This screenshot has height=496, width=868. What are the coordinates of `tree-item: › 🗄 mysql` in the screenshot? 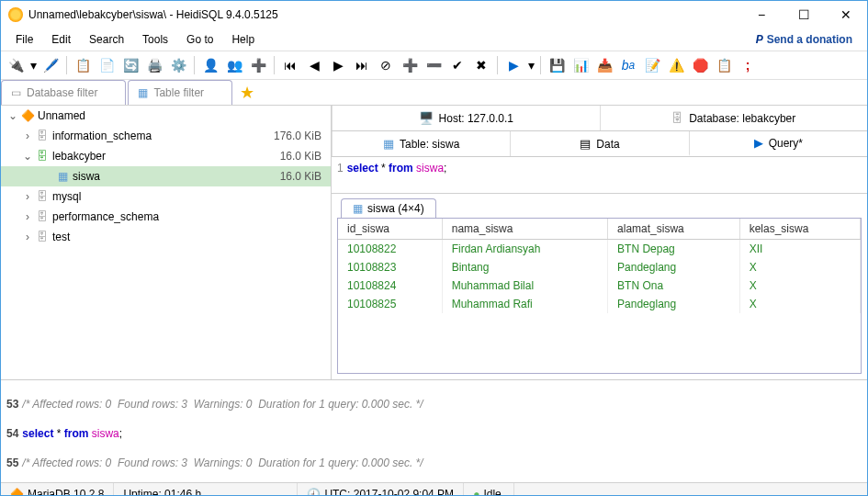 It's located at (165, 197).